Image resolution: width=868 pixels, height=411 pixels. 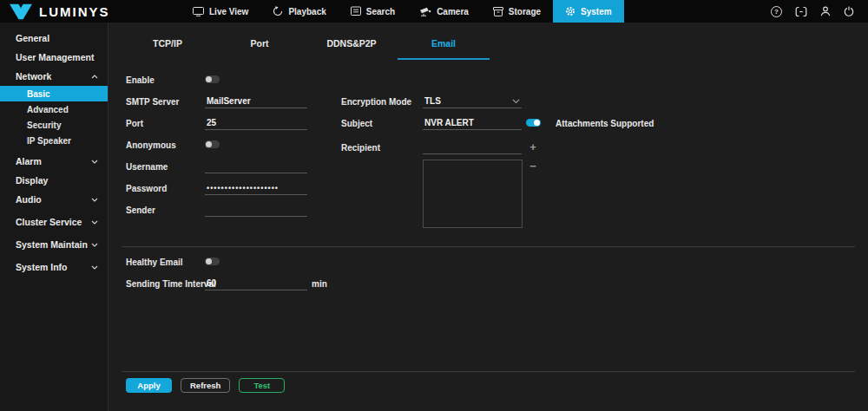 What do you see at coordinates (256, 210) in the screenshot?
I see `sender-input` at bounding box center [256, 210].